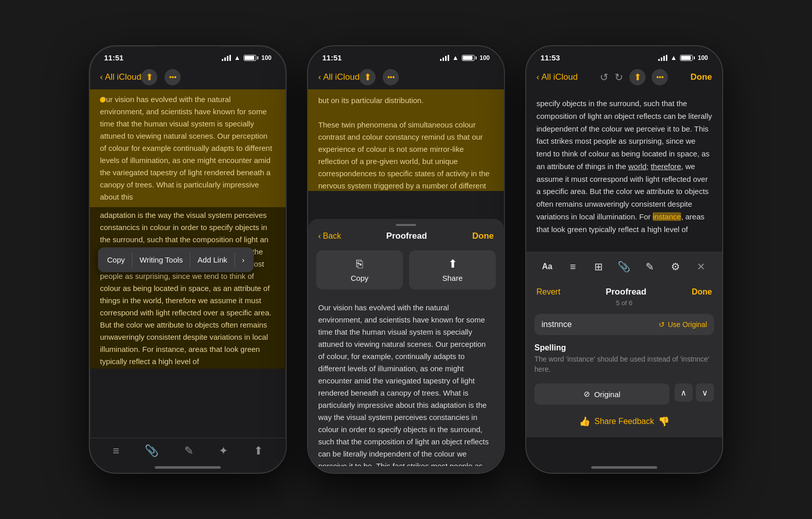 The image size is (812, 519). I want to click on copy-action-btn: ⎘ Copy, so click(359, 270).